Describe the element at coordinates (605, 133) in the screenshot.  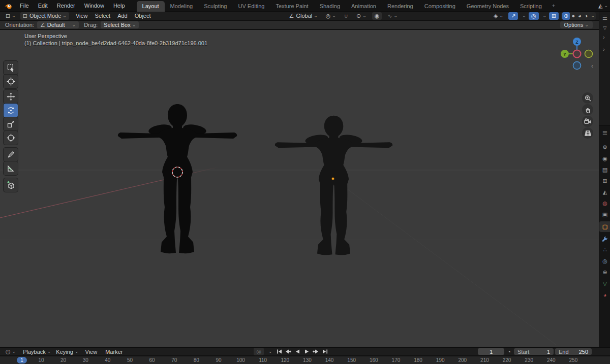
I see `properties-editor-icon: ☰` at that location.